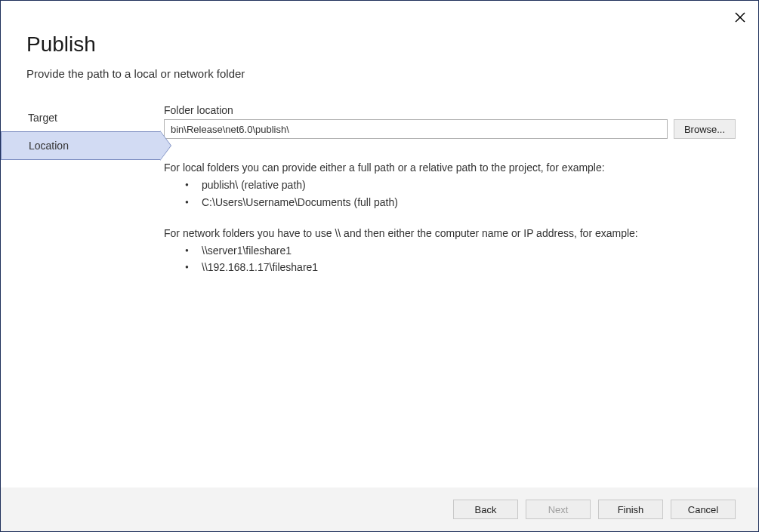 Image resolution: width=759 pixels, height=532 pixels. Describe the element at coordinates (393, 74) in the screenshot. I see `page-subtitle: Provide the path to a local or network f…` at that location.